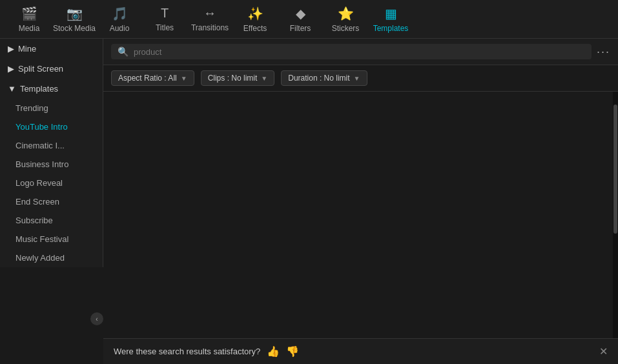 The image size is (618, 364). What do you see at coordinates (152, 78) in the screenshot?
I see `filter-aspect-ratio: Aspect Ratio : All▼` at bounding box center [152, 78].